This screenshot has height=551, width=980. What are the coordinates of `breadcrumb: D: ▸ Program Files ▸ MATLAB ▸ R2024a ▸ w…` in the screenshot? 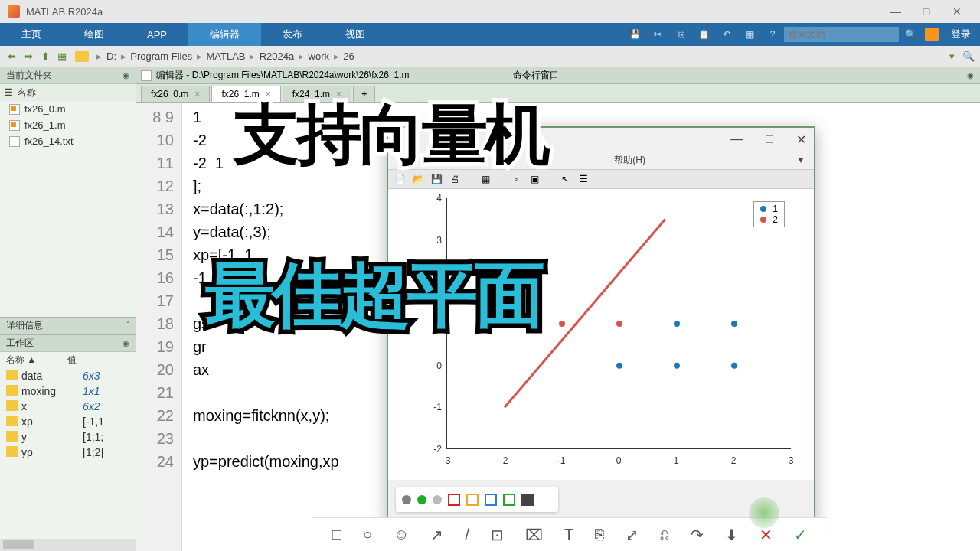 It's located at (230, 57).